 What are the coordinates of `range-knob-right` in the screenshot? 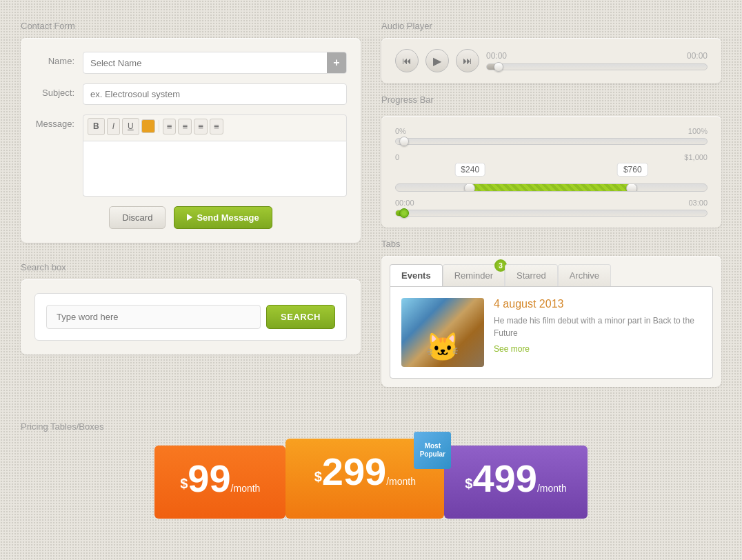 It's located at (632, 188).